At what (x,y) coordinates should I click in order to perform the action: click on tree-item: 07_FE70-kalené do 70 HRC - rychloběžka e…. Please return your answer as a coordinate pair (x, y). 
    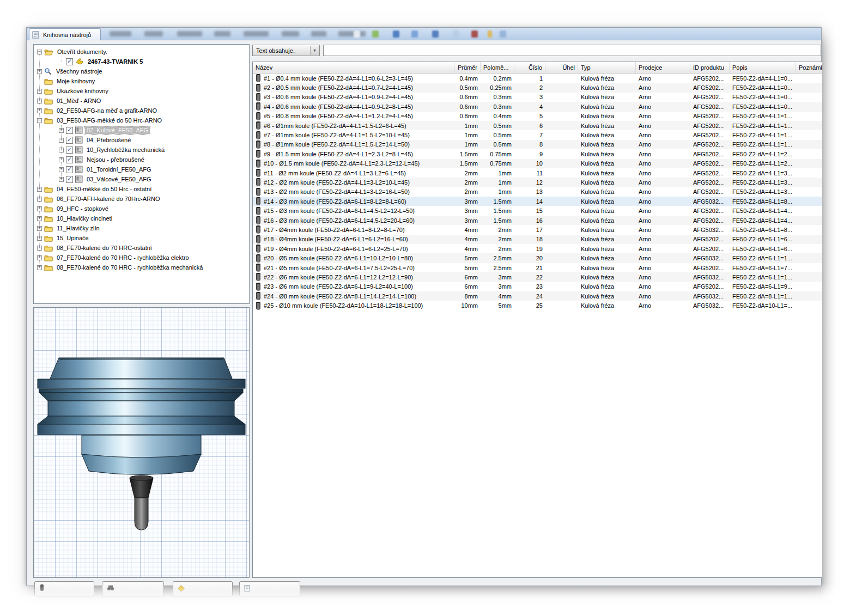
    Looking at the image, I should click on (142, 258).